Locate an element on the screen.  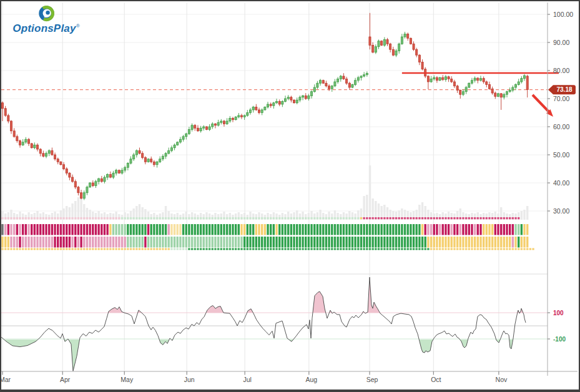
time-axis: MarAprMayJunJulAugSepOctNov is located at coordinates (255, 377).